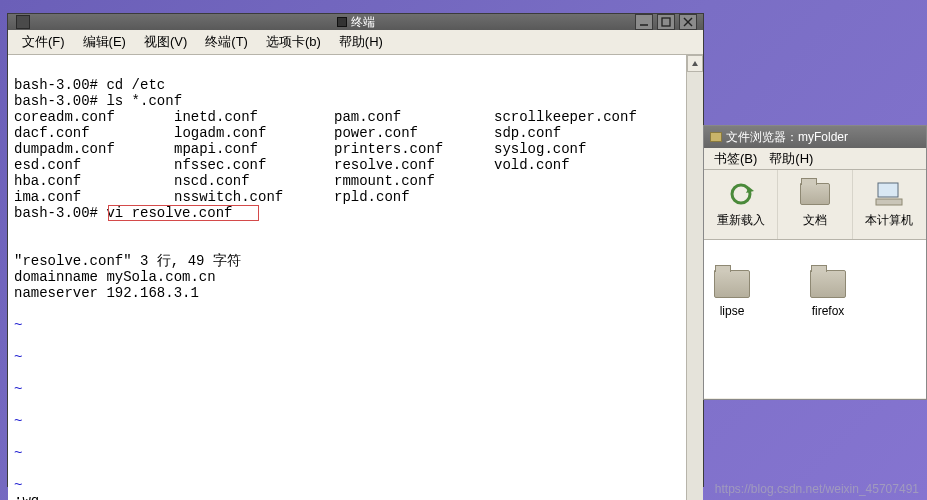 The width and height of the screenshot is (927, 500). Describe the element at coordinates (732, 311) in the screenshot. I see `folder-label-lipse: lipse` at that location.